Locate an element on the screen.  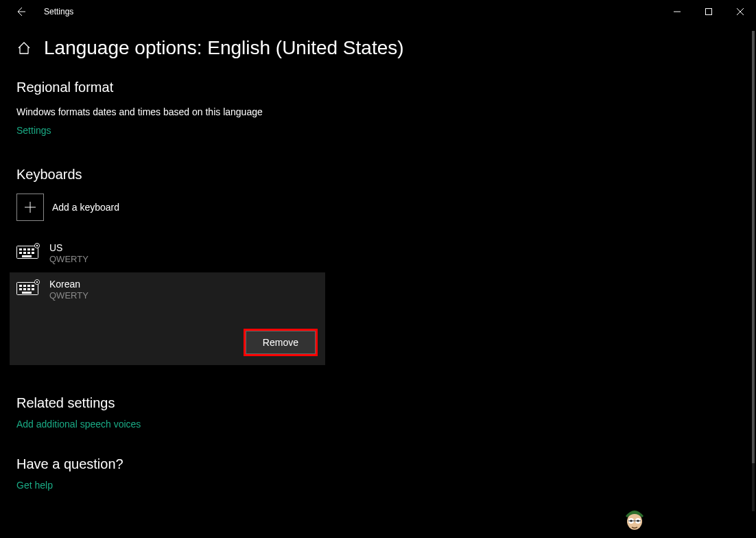
close-button is located at coordinates (740, 12).